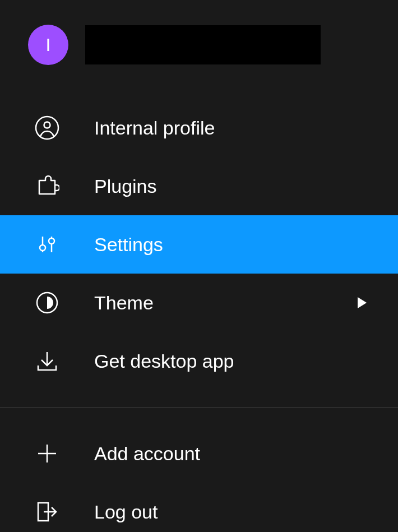 The width and height of the screenshot is (398, 532). What do you see at coordinates (232, 186) in the screenshot?
I see `menu-item-label: Plugins` at bounding box center [232, 186].